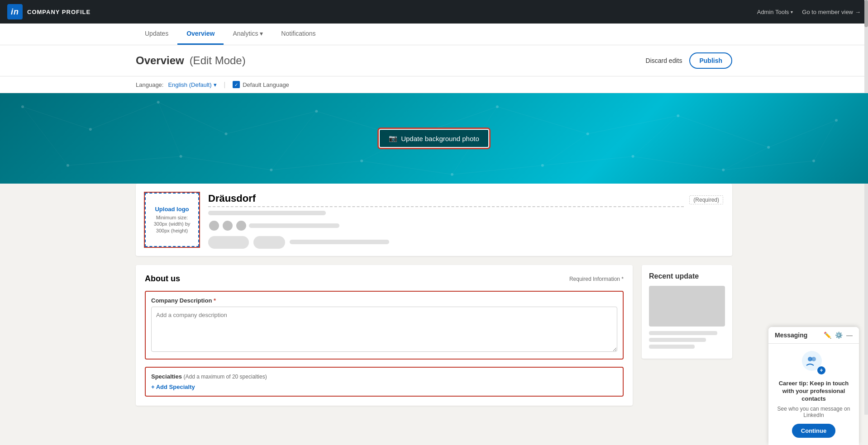 Image resolution: width=868 pixels, height=445 pixels. I want to click on company-name: Dräusdorf, so click(232, 198).